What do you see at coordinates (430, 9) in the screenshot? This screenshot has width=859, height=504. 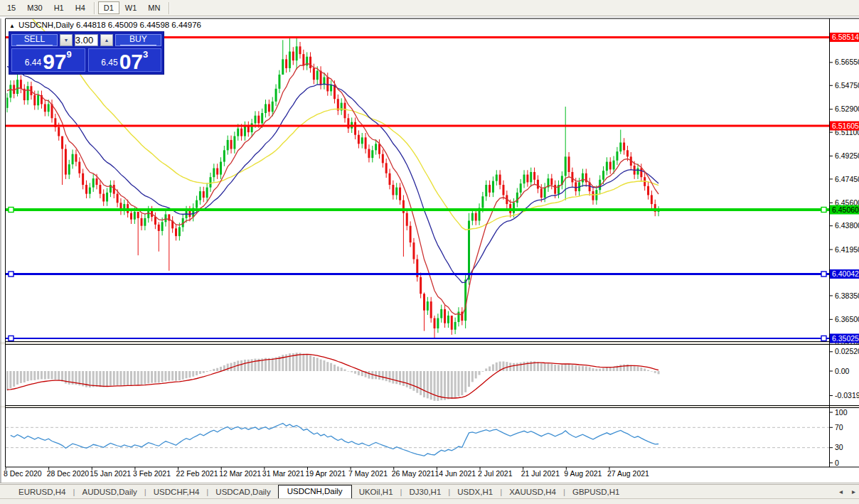 I see `timeframe-toolbar: 15M30H1H4D1W1MN` at bounding box center [430, 9].